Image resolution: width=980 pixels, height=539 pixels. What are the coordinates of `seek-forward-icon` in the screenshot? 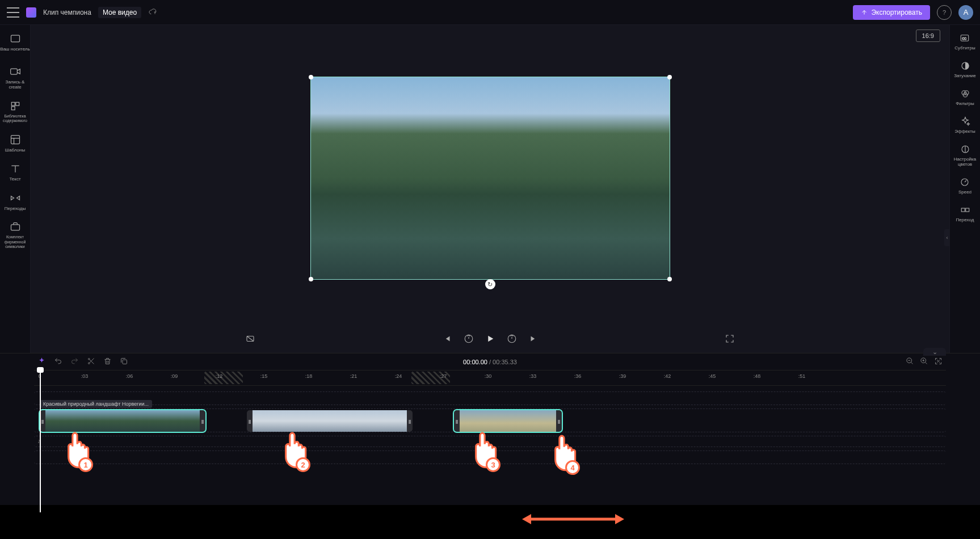 It's located at (512, 339).